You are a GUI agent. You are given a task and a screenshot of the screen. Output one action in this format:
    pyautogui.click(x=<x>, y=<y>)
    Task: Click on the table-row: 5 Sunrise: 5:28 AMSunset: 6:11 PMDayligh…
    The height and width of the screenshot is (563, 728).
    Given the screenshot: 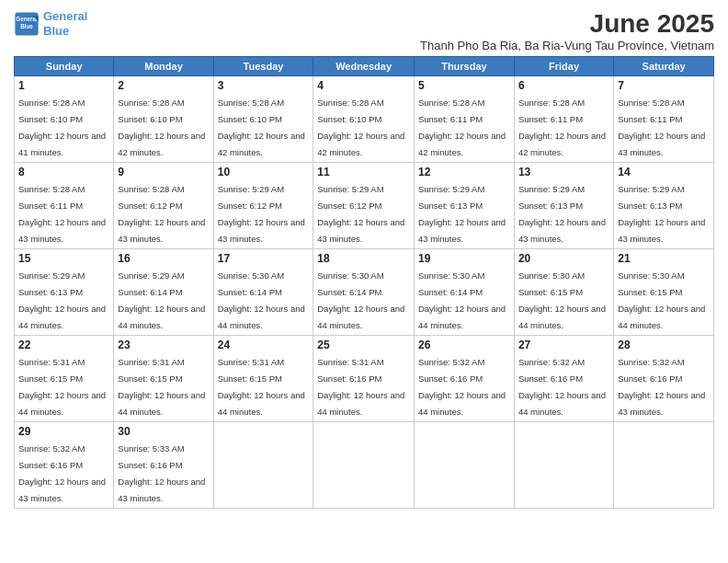 What is the action you would take?
    pyautogui.click(x=463, y=120)
    